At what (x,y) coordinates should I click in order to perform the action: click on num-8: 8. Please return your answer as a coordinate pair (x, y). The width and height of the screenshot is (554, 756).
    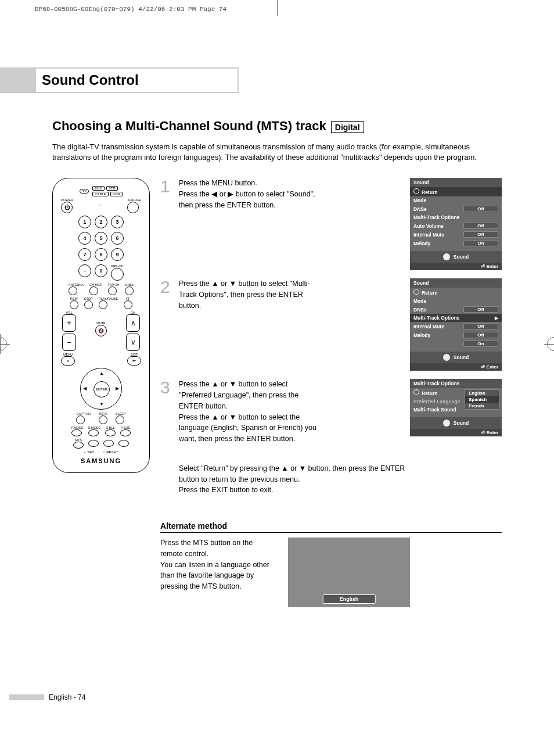
    Looking at the image, I should click on (101, 255).